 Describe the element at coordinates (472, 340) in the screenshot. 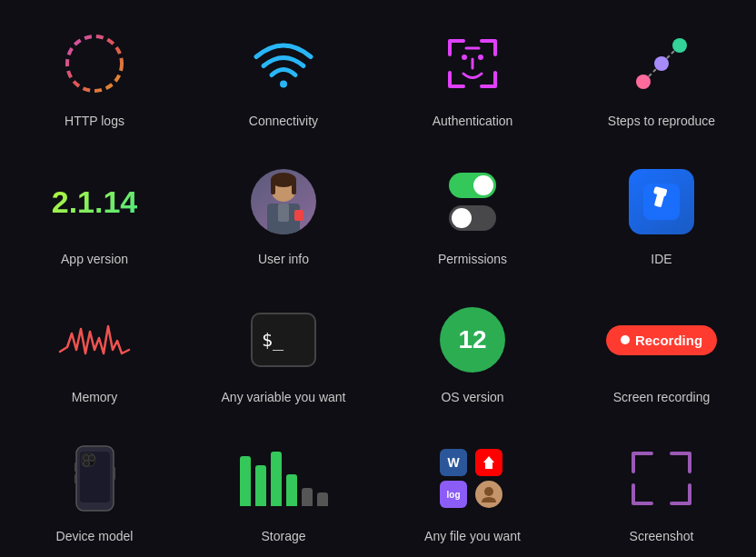

I see `os-version-icon: 12` at that location.